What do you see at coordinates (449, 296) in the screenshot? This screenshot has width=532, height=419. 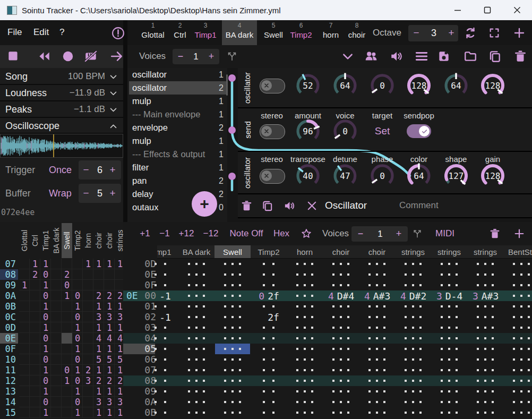 I see `pattern-cell: 3D-4` at bounding box center [449, 296].